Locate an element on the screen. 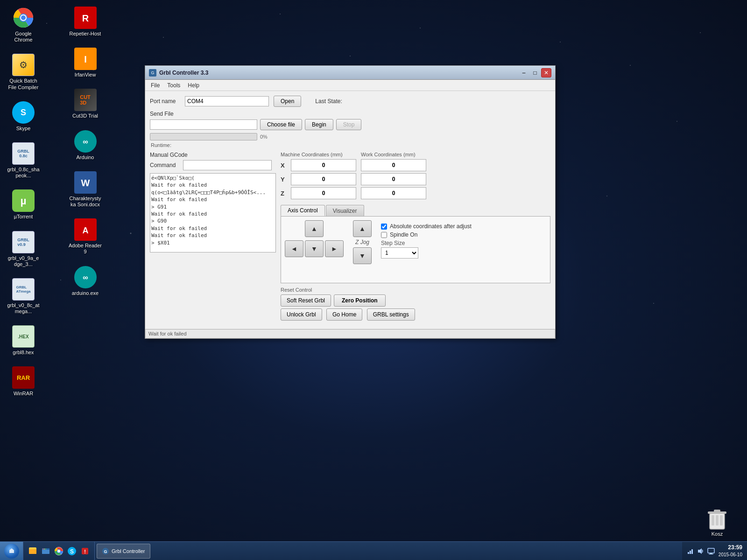  desktop-icon-adobe: A Adobe Reader 9 is located at coordinates (85, 237).